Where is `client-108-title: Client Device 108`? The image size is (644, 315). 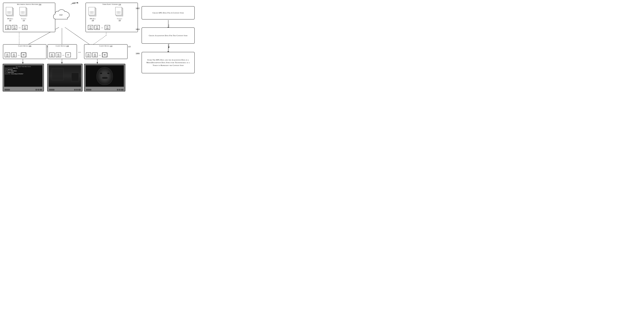
client-108-title: Client Device 108 is located at coordinates (62, 46).